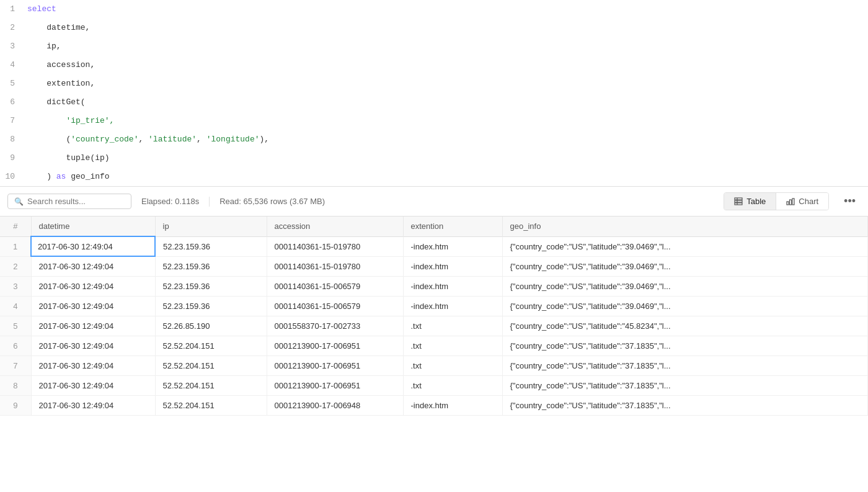 The image size is (868, 492). I want to click on line-content: ) as geo_info, so click(446, 177).